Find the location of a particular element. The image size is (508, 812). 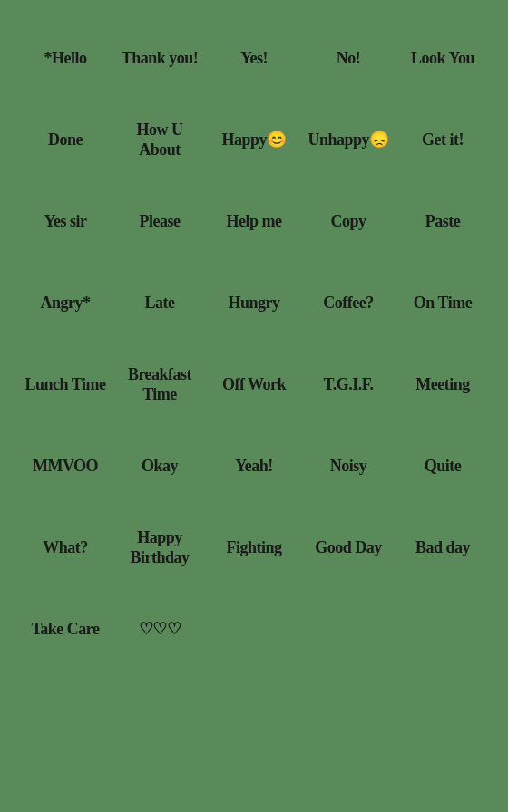

sticker-item-copy: Copy is located at coordinates (348, 222).